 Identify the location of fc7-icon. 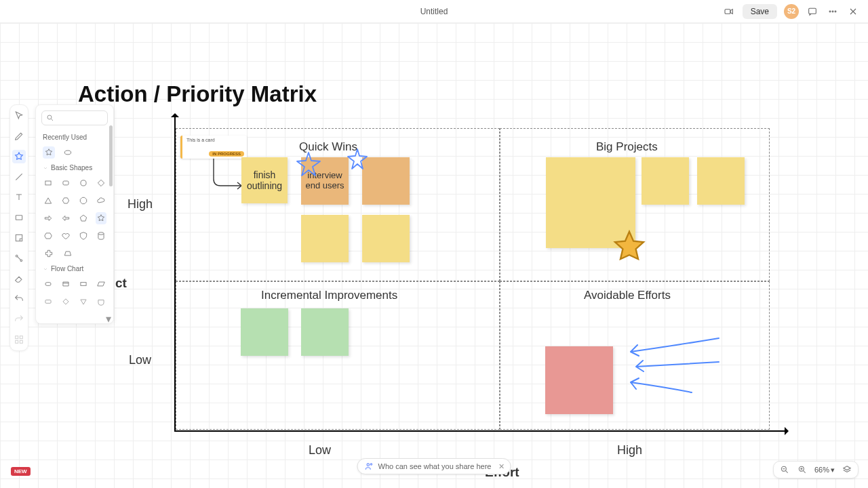
(83, 302).